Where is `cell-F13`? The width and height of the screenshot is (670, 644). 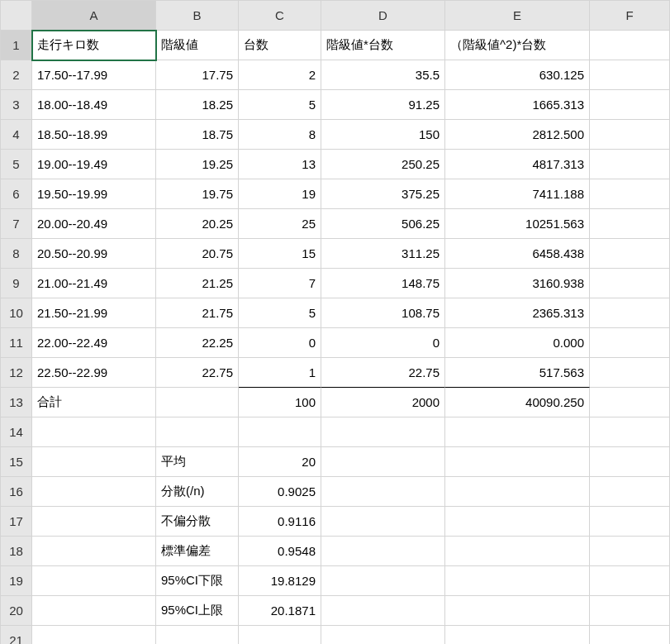 cell-F13 is located at coordinates (630, 403).